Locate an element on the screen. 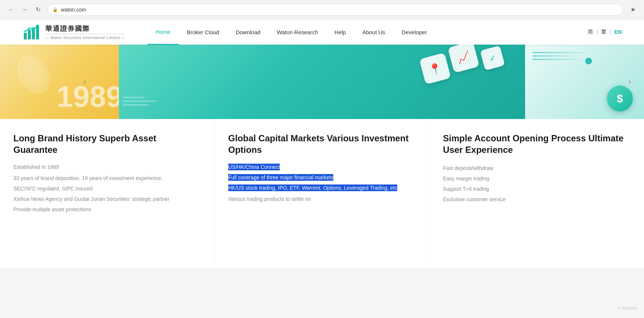 The width and height of the screenshot is (644, 318). carousel-slide-1: 1989 is located at coordinates (59, 82).